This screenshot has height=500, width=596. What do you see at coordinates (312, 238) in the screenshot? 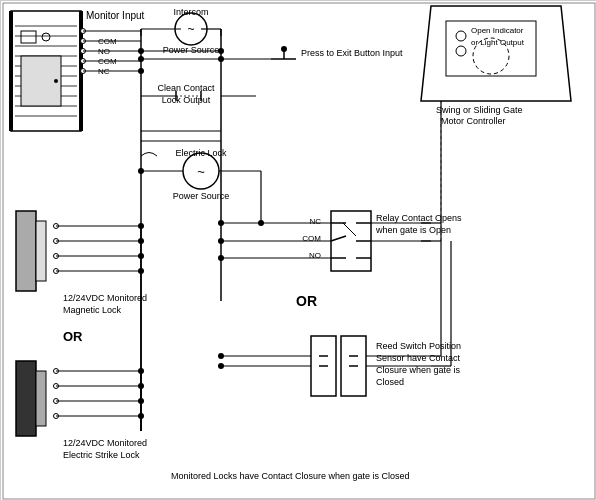
I see `svg-text: COM` at bounding box center [312, 238].